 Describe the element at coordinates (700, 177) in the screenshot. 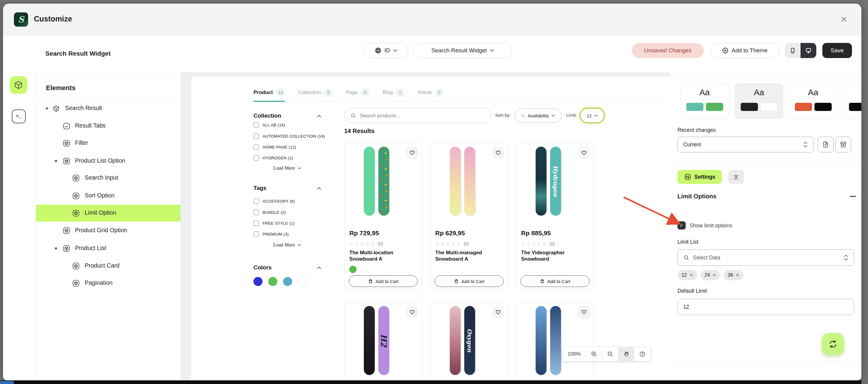

I see `tab-settings: Settings` at that location.